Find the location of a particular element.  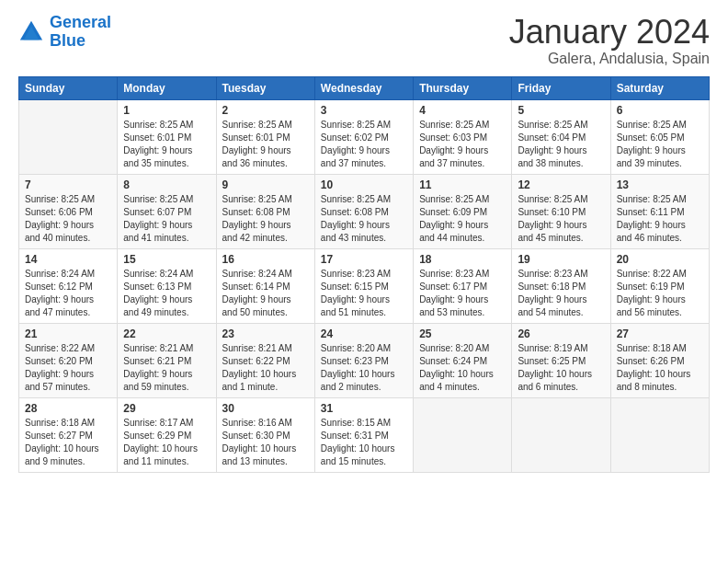

day-number: 21 is located at coordinates (68, 334).